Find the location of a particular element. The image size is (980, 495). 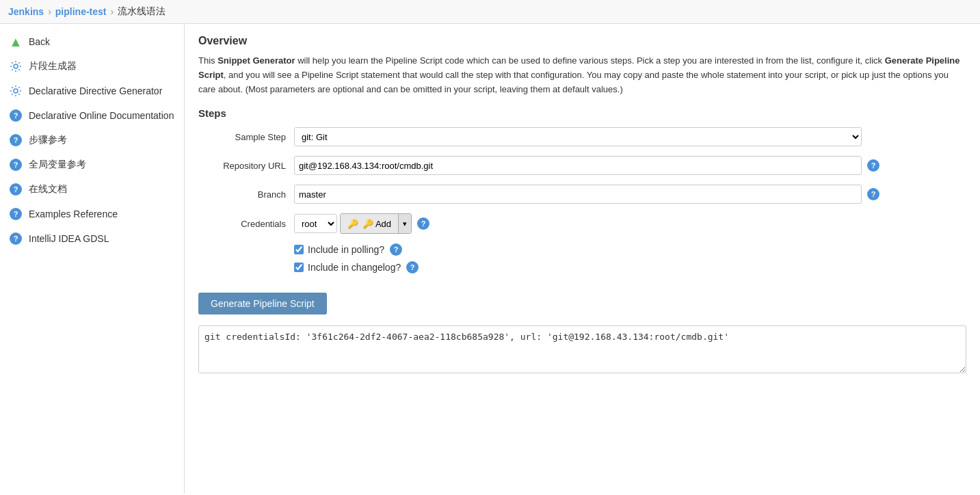

sidebar-declarative-online-docs-label: Declarative Online Documentation is located at coordinates (101, 116).